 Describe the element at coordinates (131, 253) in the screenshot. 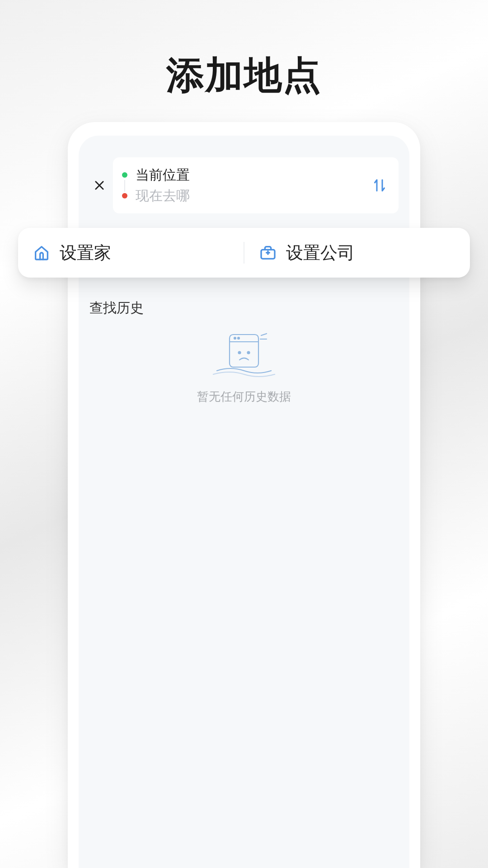

I see `set-home-button: 设置家` at that location.